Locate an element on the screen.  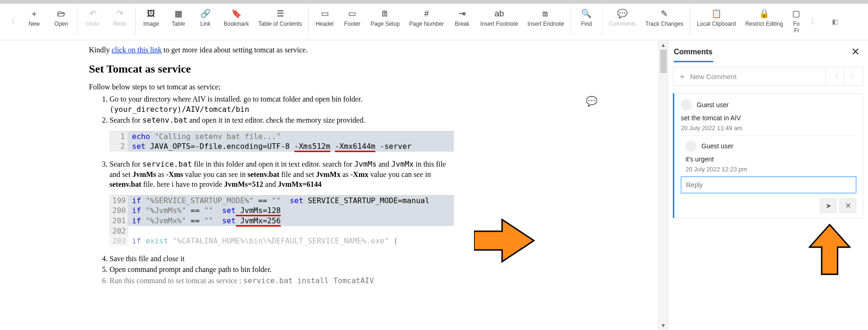
t: == is located at coordinates (263, 200).